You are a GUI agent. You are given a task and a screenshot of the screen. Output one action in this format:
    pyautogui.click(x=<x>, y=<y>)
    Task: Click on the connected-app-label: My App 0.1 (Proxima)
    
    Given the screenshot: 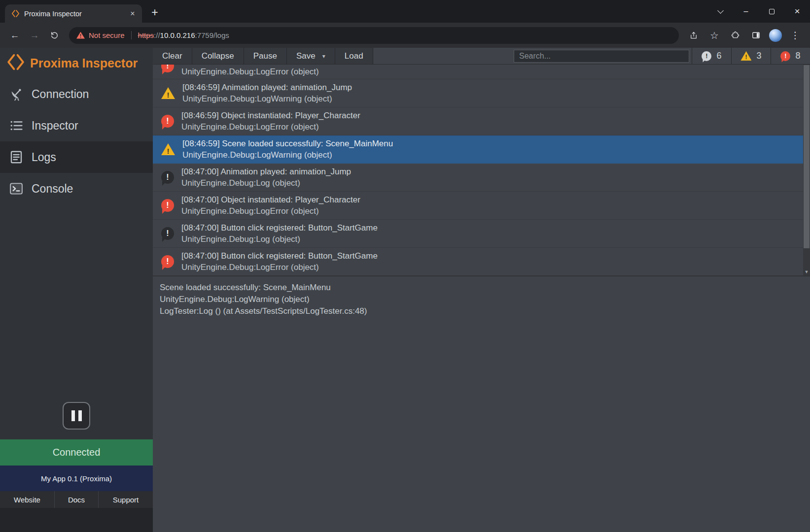 What is the action you would take?
    pyautogui.click(x=76, y=478)
    